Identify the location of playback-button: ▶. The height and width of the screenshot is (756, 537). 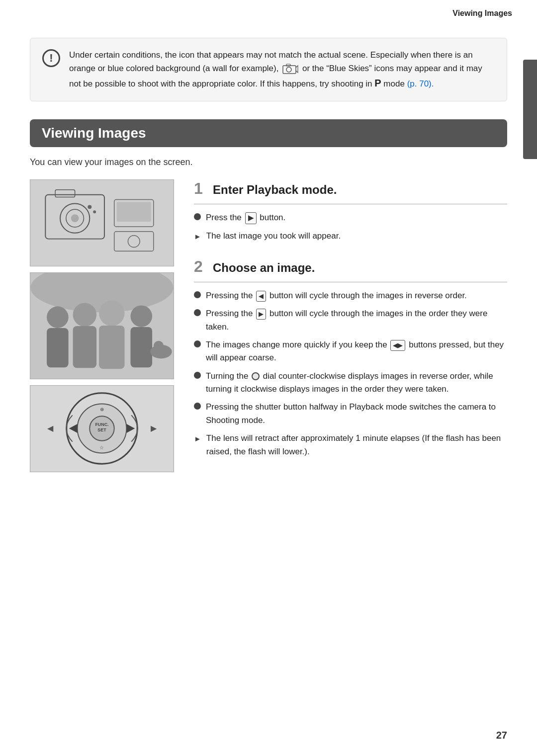
(251, 218).